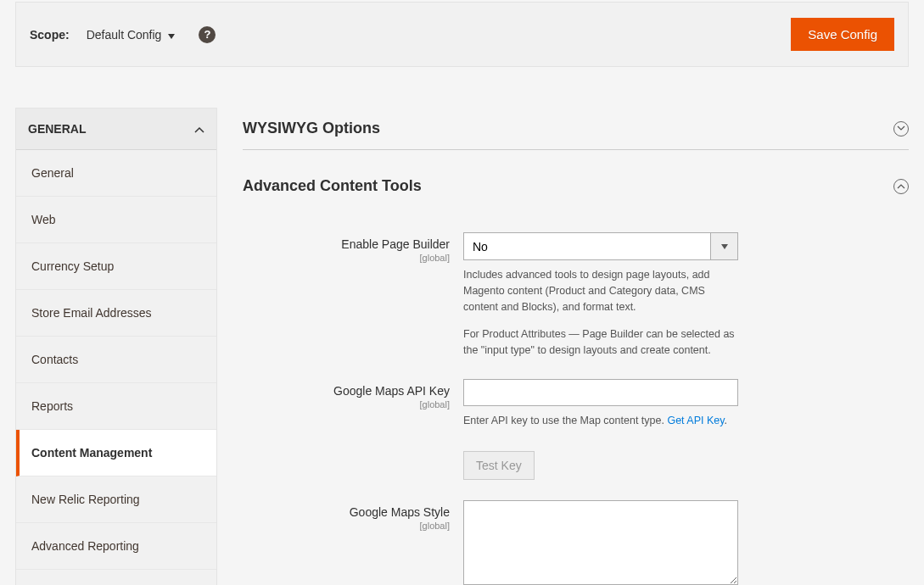 The width and height of the screenshot is (924, 585). Describe the element at coordinates (392, 391) in the screenshot. I see `field-label: Google Maps API Key` at that location.